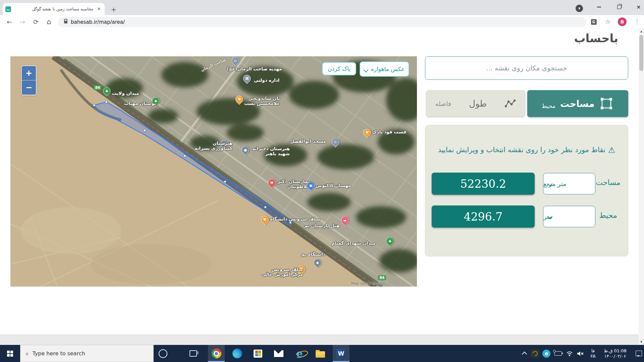  I want to click on perimeter-unit-select: متر, so click(569, 217).